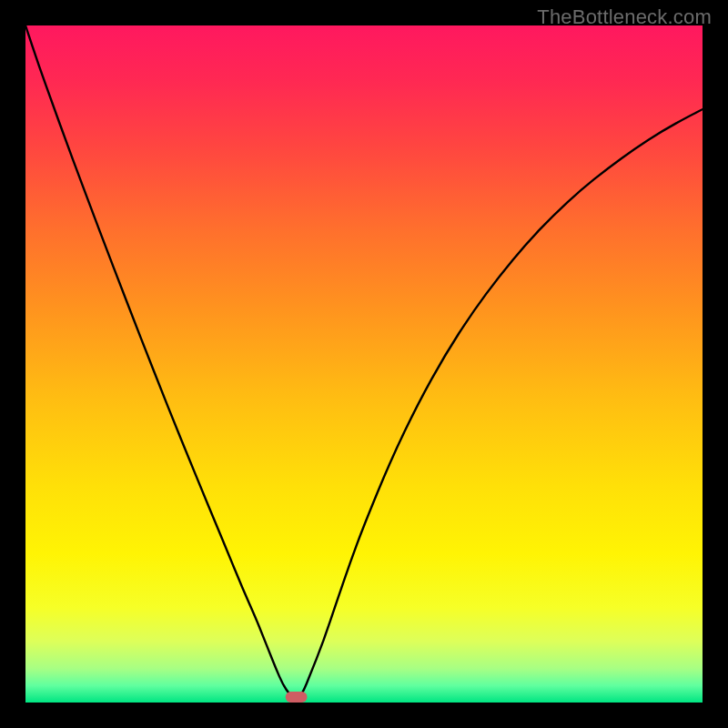 The height and width of the screenshot is (728, 728). I want to click on bottleneck-marker-rect, so click(297, 697).